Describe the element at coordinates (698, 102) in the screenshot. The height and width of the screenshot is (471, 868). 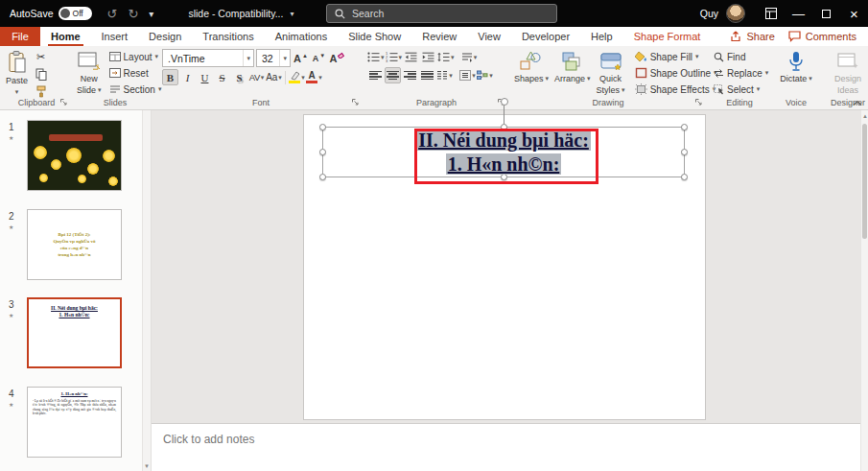
I see `drawing-dialog-launcher-icon` at that location.